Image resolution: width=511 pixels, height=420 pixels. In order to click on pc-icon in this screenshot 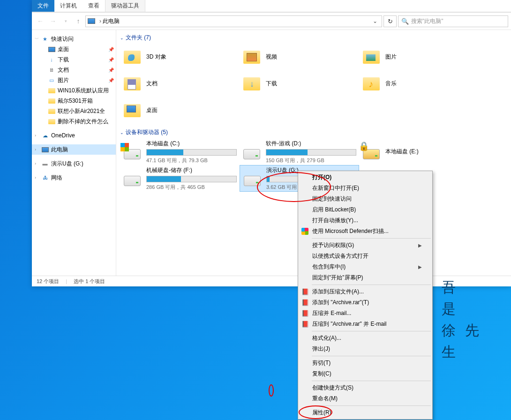, I will do `click(91, 21)`.